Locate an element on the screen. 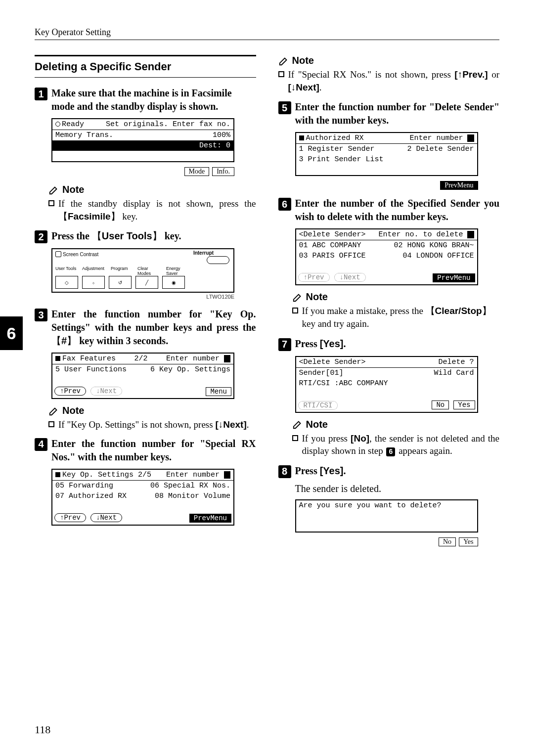 Image resolution: width=534 pixels, height=756 pixels. step-8-sub: The sender is deleted. is located at coordinates (398, 489).